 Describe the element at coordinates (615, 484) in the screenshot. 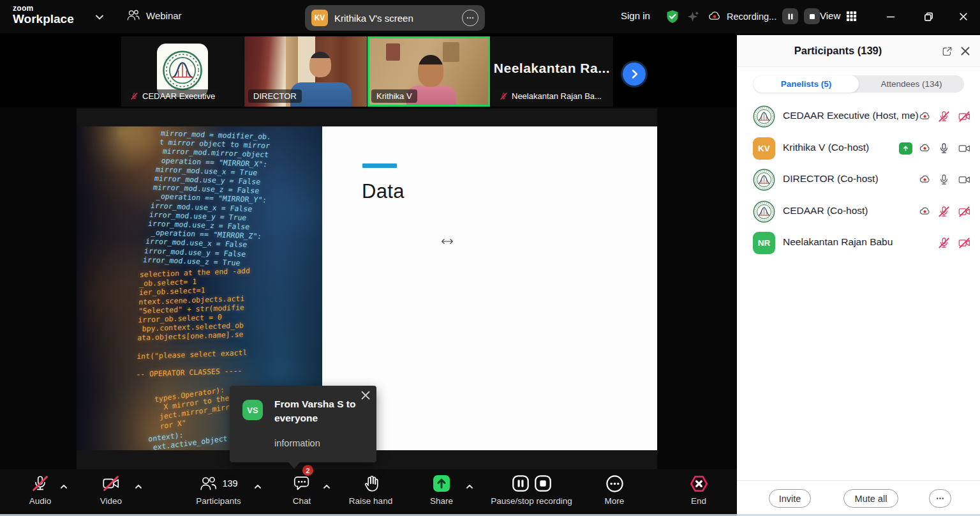

I see `more-ellipsis-icon` at that location.